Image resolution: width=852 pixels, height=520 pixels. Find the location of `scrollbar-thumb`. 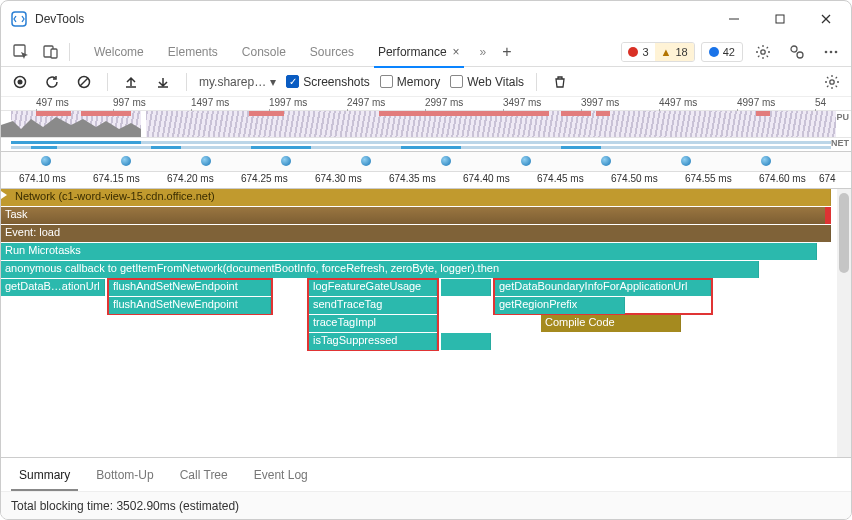

scrollbar-thumb is located at coordinates (844, 233).